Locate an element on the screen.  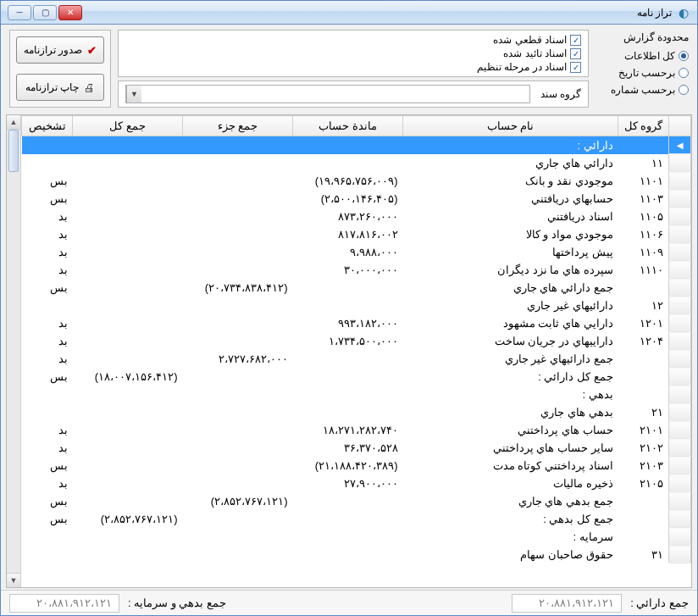
doc-group-row: گروه سند ▼ is located at coordinates (353, 94).